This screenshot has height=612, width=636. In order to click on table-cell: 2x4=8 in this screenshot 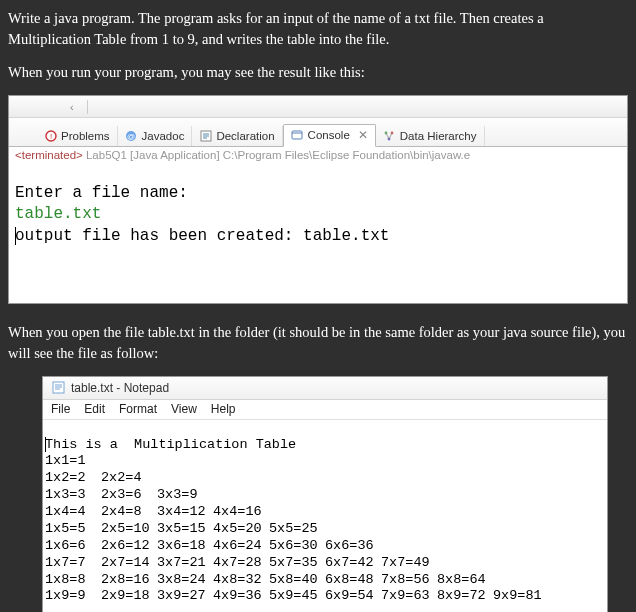, I will do `click(129, 512)`.